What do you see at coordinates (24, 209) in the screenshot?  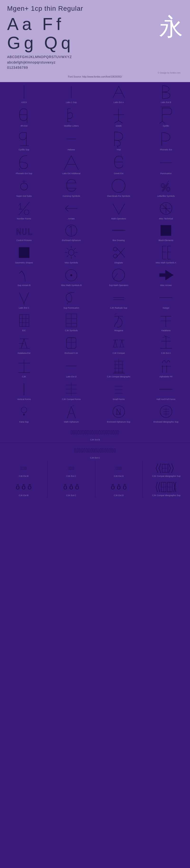 I see `glyph-symbol-numberforms` at bounding box center [24, 209].